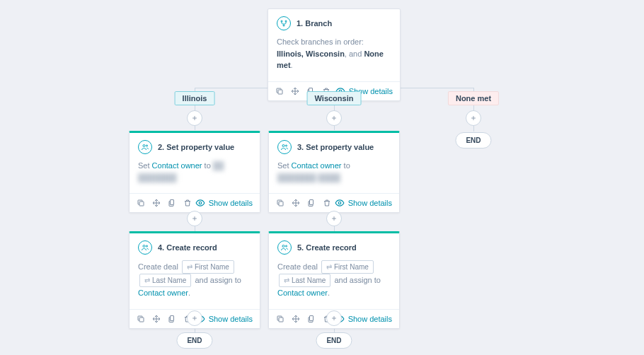  I want to click on action-card-set-property: 2. Set property value Set Contact owner …, so click(195, 172).